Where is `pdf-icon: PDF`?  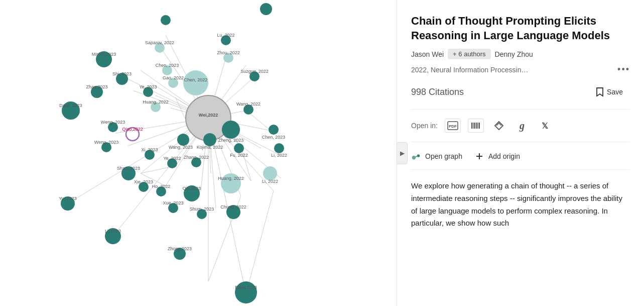
pdf-icon: PDF is located at coordinates (453, 126).